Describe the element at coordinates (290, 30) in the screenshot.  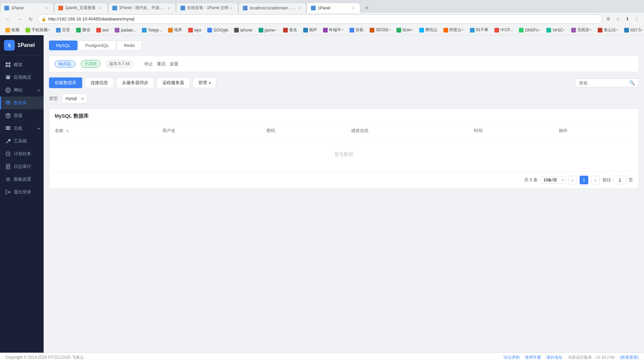
I see `bookmark-qianming: 签名` at that location.